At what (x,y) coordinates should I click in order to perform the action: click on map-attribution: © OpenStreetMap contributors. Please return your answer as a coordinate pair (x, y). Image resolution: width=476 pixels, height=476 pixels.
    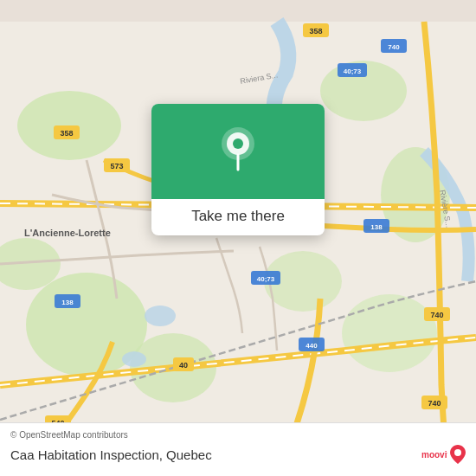
    Looking at the image, I should click on (238, 434).